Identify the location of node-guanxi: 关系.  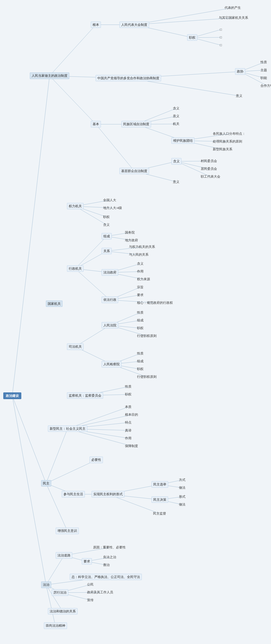
(107, 251).